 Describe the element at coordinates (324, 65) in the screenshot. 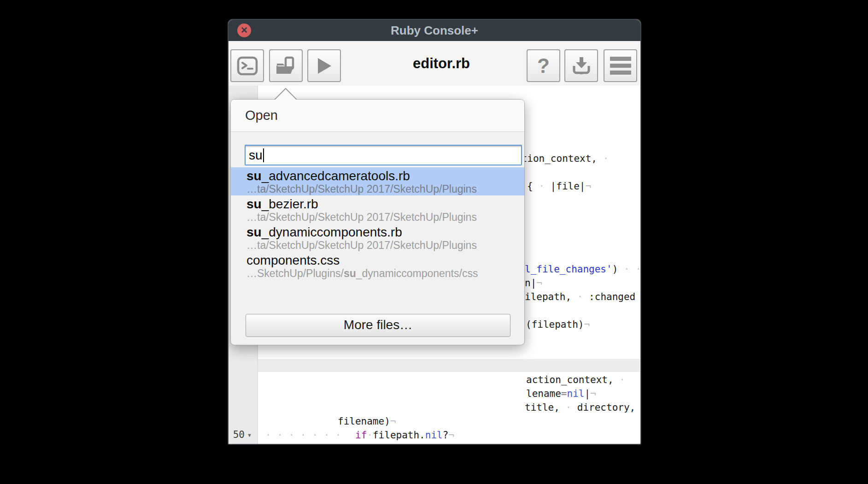

I see `run-button` at that location.